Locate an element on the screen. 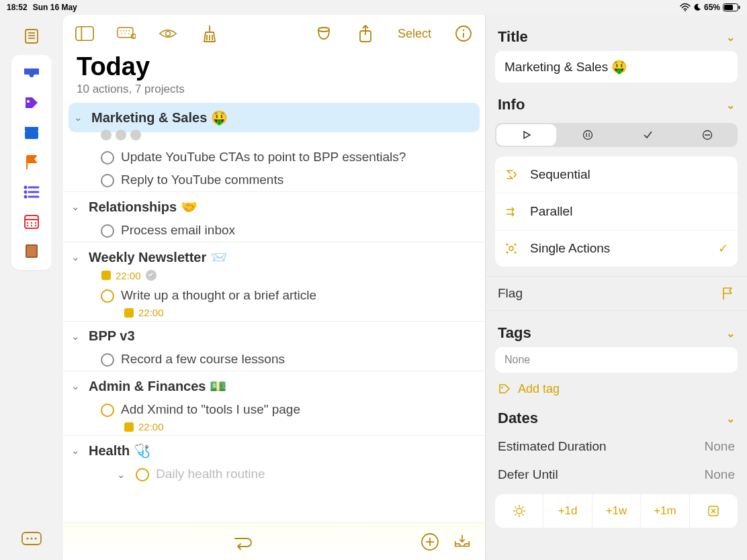 The image size is (747, 560). project-type-list: Sequential Parallel Single Actions ✓ is located at coordinates (617, 212).